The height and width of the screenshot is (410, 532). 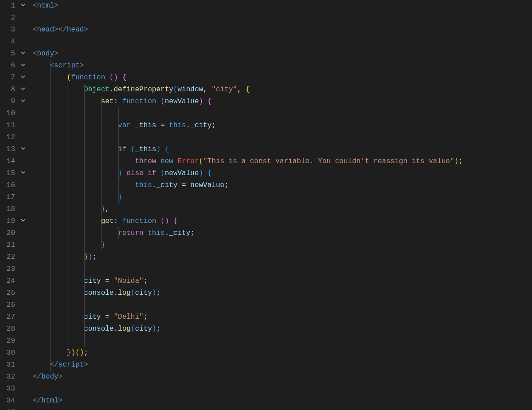 What do you see at coordinates (280, 377) in the screenshot?
I see `code-line: </body>` at bounding box center [280, 377].